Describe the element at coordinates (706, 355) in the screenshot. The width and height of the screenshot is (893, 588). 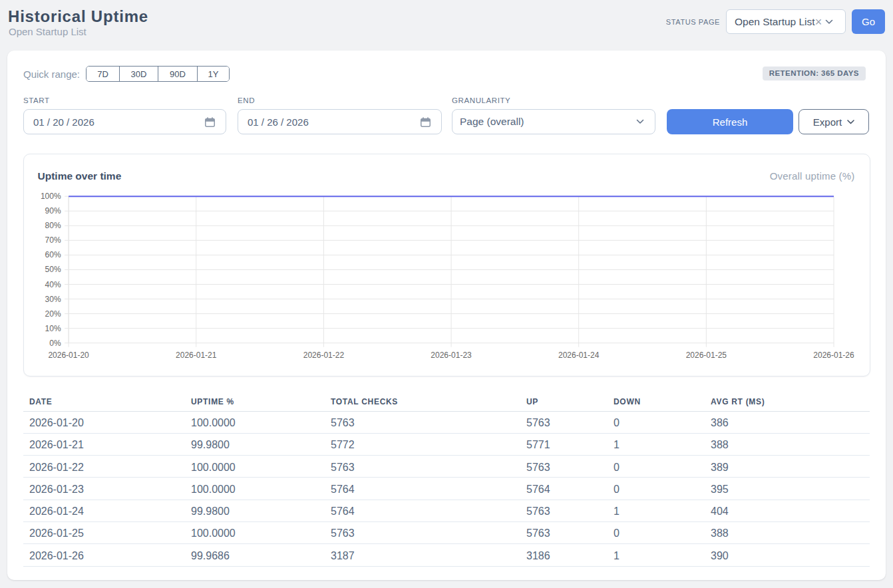
I see `svg-text: 2026-01-25` at that location.